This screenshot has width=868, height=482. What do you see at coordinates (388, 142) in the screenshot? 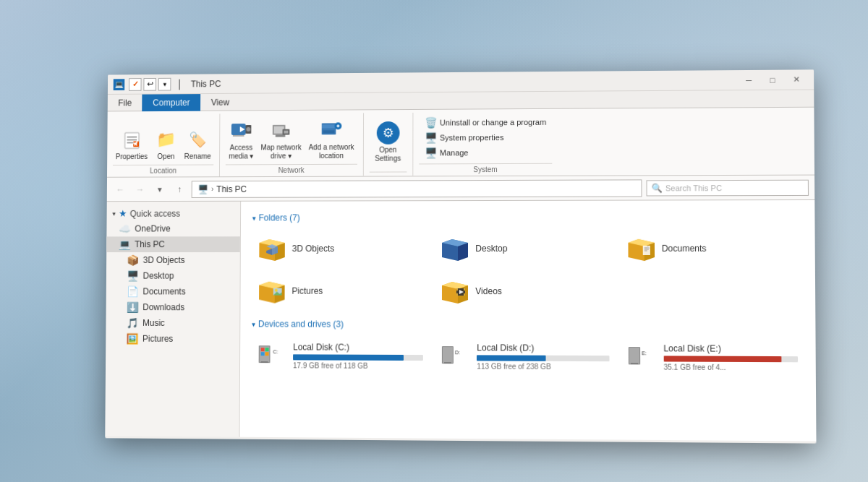
I see `ribbon-open-settings-button: ⚙ OpenSettings` at bounding box center [388, 142].